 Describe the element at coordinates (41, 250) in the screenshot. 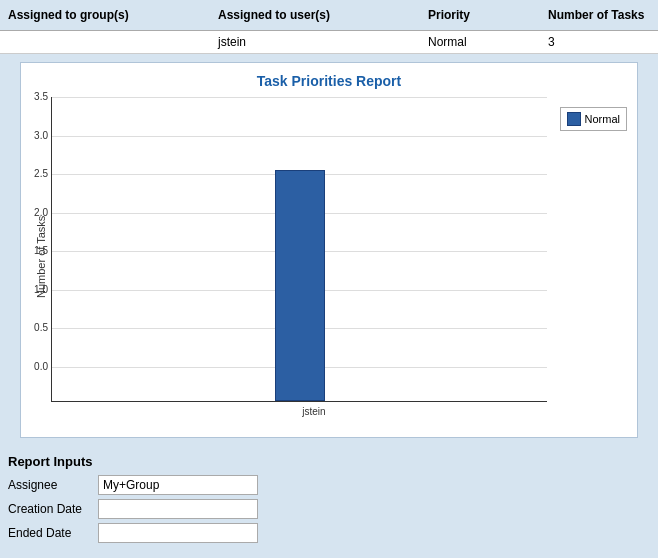

I see `y-tick-label: 1.5` at that location.